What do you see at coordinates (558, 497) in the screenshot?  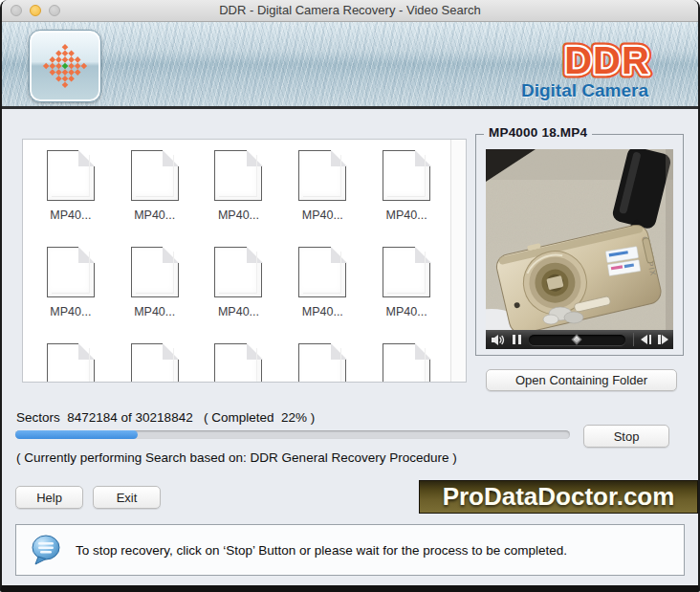 I see `brand-banner: ProDataDoctor.com` at bounding box center [558, 497].